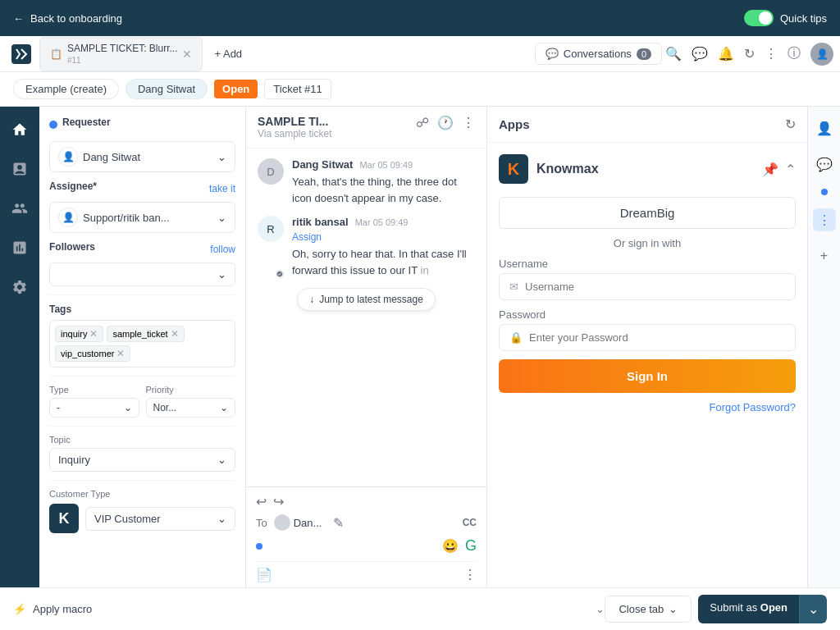  I want to click on macro-expand-icon: ⌄, so click(600, 609).